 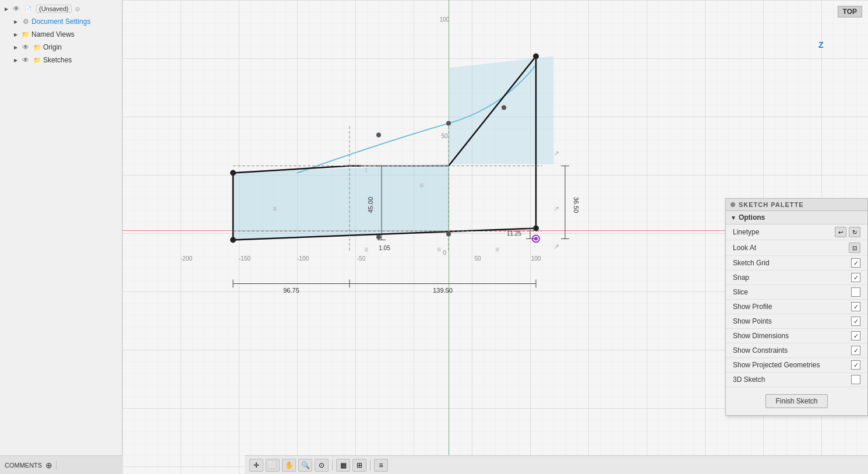 What do you see at coordinates (61, 60) in the screenshot?
I see `sidebar-item-sketches: ▶ 👁 📁 Sketches` at bounding box center [61, 60].